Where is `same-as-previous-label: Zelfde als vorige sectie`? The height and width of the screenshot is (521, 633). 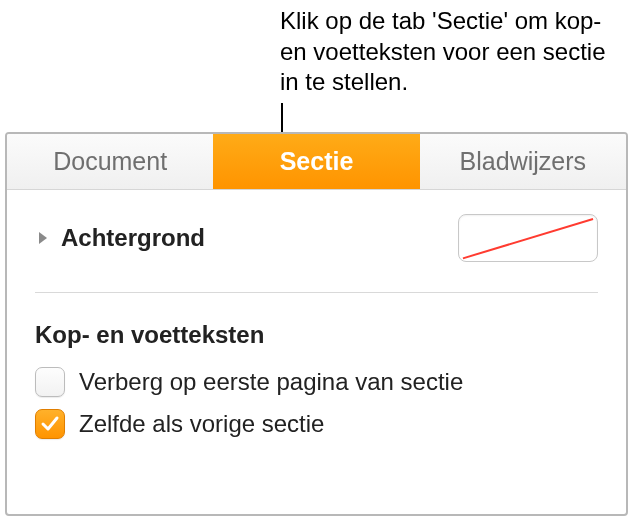
same-as-previous-label: Zelfde als vorige sectie is located at coordinates (202, 424).